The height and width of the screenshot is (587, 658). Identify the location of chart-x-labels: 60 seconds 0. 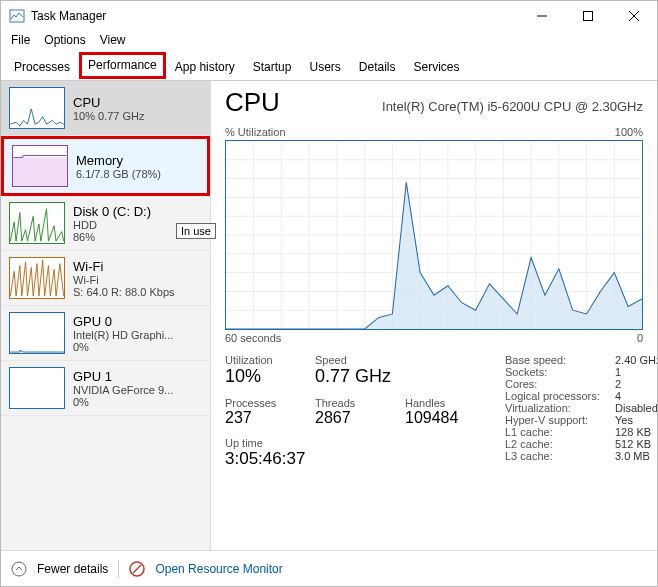
(434, 338).